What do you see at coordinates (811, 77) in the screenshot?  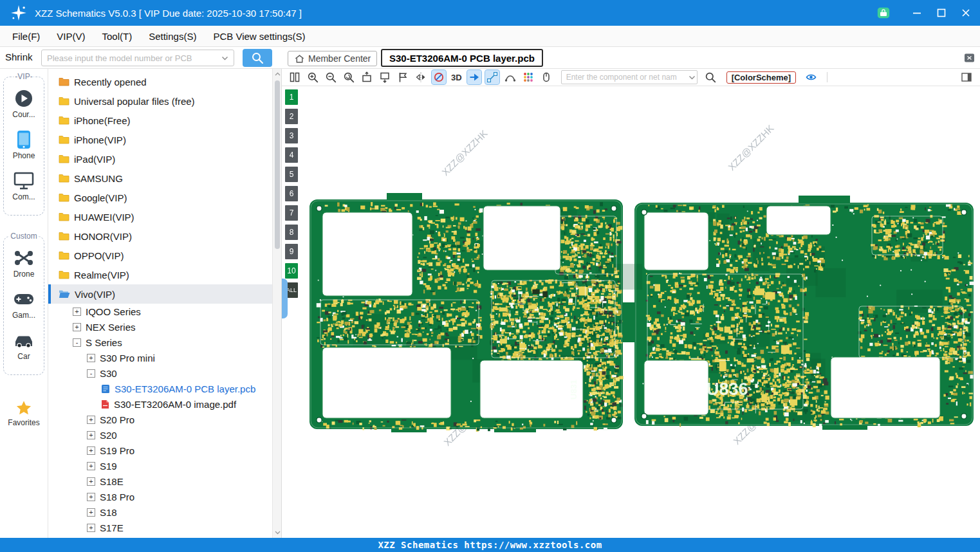 I see `visibility-eye-icon` at bounding box center [811, 77].